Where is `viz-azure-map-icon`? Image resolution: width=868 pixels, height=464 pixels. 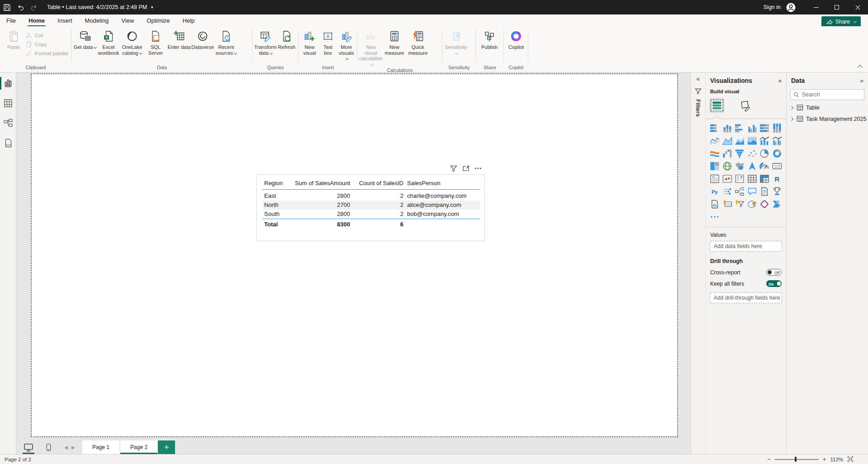
viz-azure-map-icon is located at coordinates (752, 166).